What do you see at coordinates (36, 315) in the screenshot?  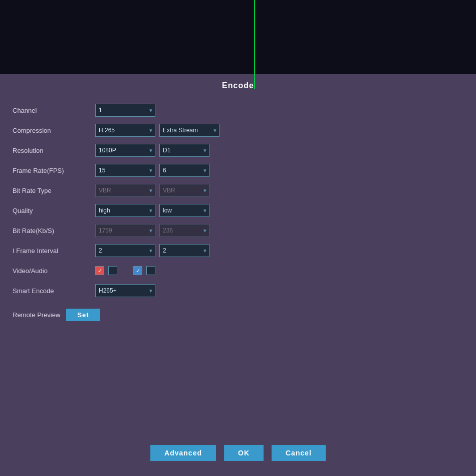 I see `label-remotepreview: Remote Preview` at bounding box center [36, 315].